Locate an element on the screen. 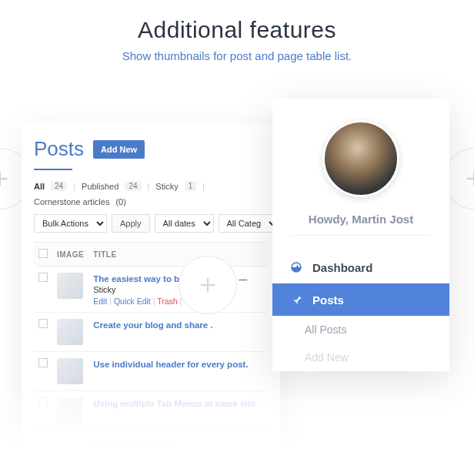 The image size is (474, 476). filter-cornerstone: Cornerstone articles is located at coordinates (72, 202).